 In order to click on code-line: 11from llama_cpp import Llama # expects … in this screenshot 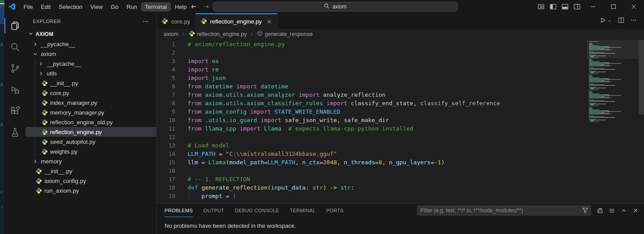, I will do `click(372, 129)`.